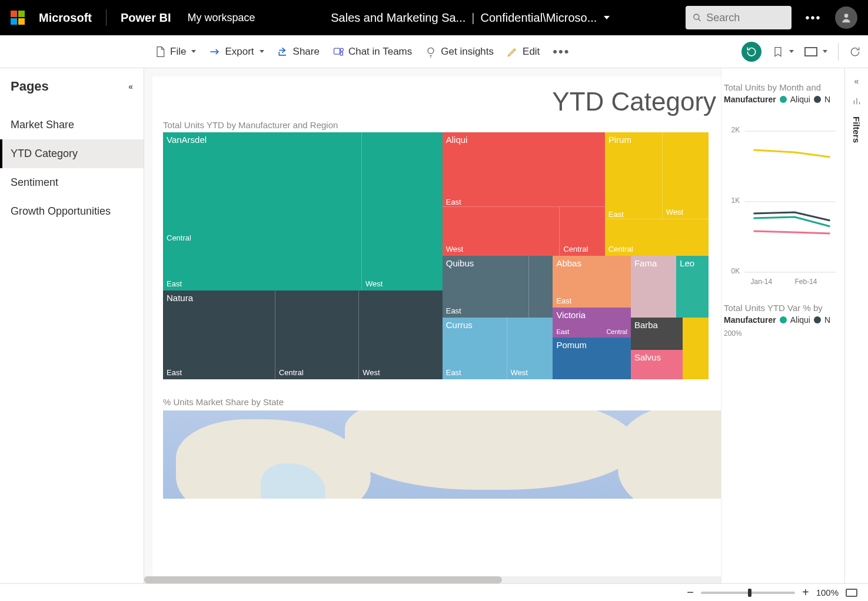  What do you see at coordinates (180, 298) in the screenshot?
I see `treemap-node-natura: Natura` at bounding box center [180, 298].